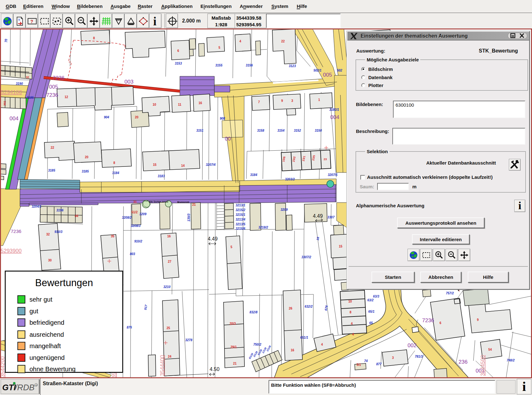  What do you see at coordinates (183, 166) in the screenshot?
I see `svg-text: 14` at bounding box center [183, 166].